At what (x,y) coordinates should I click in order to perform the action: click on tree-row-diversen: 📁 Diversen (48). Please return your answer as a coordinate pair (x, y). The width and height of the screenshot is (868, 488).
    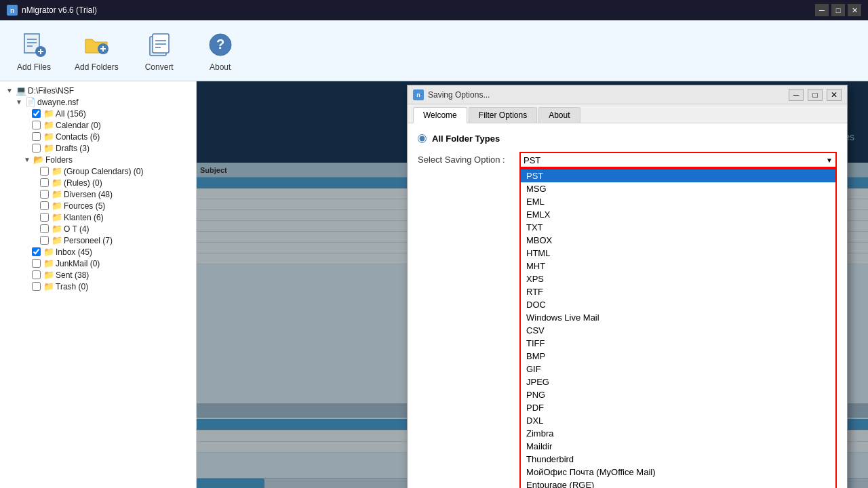
    Looking at the image, I should click on (98, 194).